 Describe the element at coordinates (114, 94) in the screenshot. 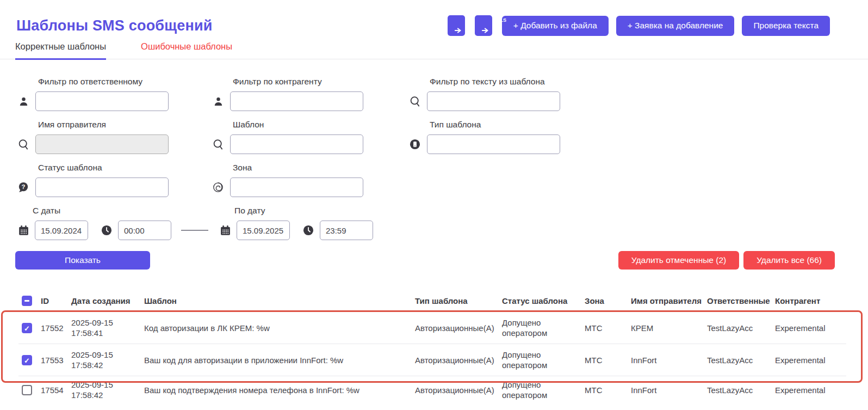

I see `filter-responsible: Фильтр по ответственному` at that location.